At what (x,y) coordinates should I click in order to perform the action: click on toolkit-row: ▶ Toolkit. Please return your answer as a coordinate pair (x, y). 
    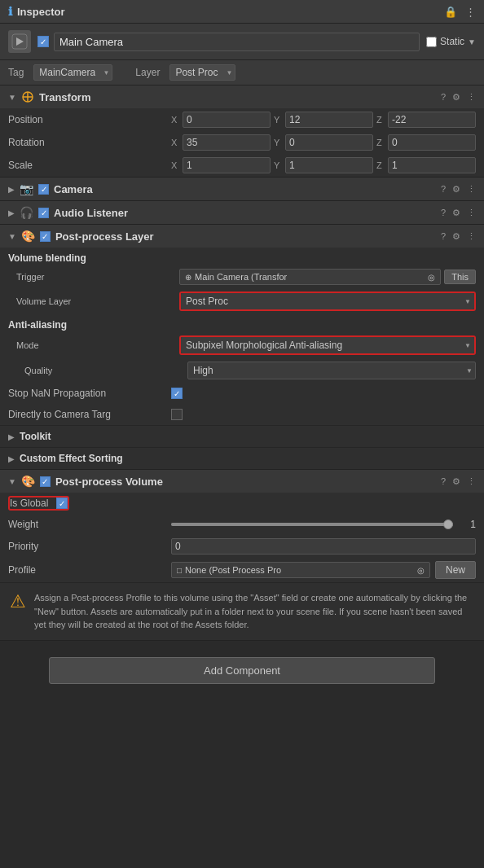
    Looking at the image, I should click on (242, 436).